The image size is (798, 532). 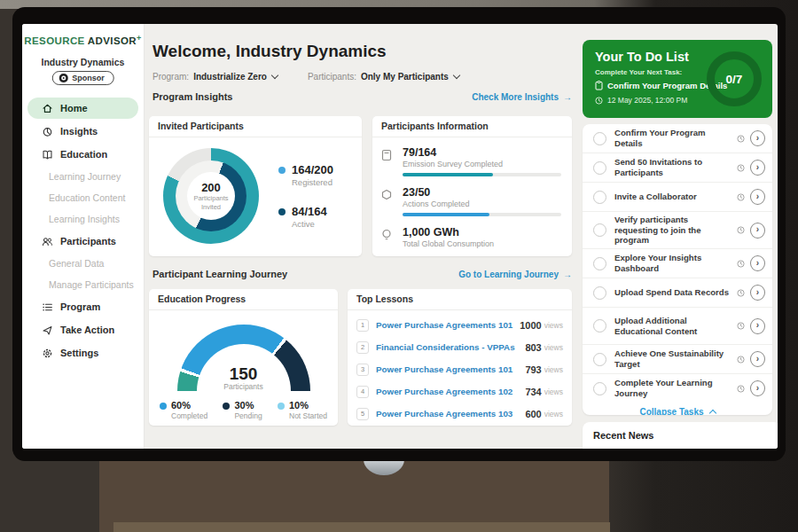 What do you see at coordinates (388, 238) in the screenshot?
I see `consumption-icon` at bounding box center [388, 238].